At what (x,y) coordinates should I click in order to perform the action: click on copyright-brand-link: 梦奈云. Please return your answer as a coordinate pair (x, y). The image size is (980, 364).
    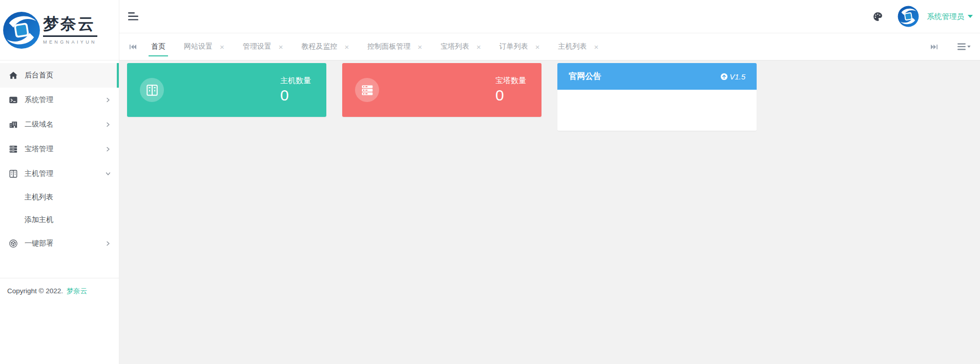
    Looking at the image, I should click on (77, 291).